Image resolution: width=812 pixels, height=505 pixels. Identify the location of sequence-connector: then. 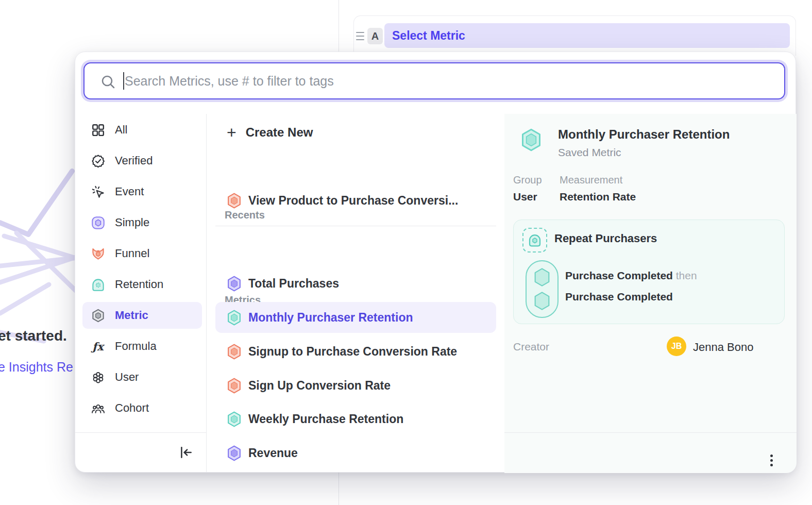
(686, 275).